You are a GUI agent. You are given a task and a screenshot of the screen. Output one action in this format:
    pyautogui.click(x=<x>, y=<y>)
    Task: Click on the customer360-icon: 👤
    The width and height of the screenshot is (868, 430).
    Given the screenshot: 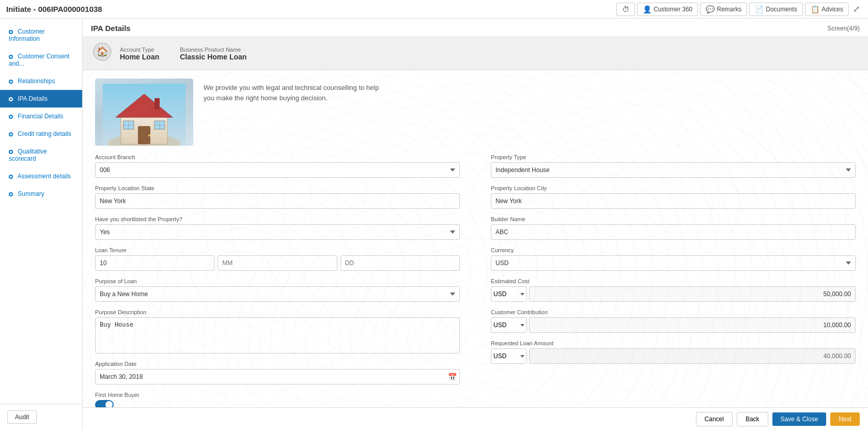 What is the action you would take?
    pyautogui.click(x=647, y=9)
    